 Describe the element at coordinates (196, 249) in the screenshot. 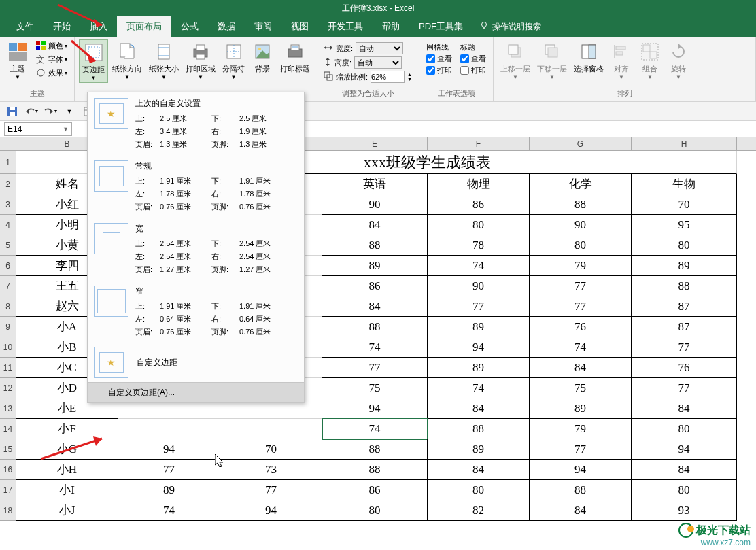

I see `margins-preset-wide: 宽 上:2.54 厘米下:2.54 厘米 左:2.54 厘米右:2.54 厘米 …` at that location.